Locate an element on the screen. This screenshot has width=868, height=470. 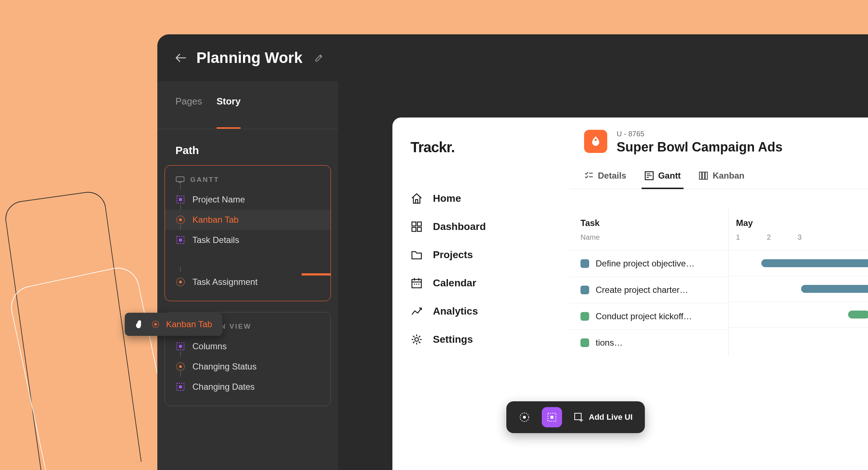
add-live-ui-button: Add Live UI is located at coordinates (603, 417).